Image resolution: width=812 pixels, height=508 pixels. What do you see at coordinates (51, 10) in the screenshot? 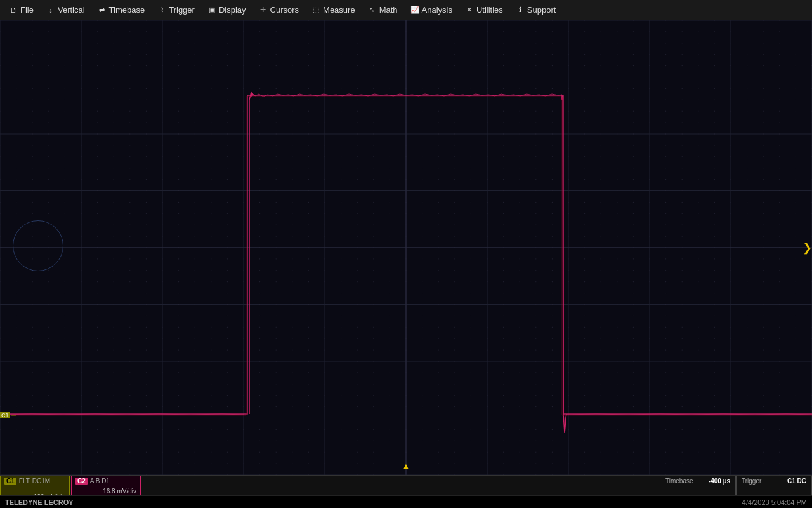
I see `vertical-icon: ↕` at bounding box center [51, 10].